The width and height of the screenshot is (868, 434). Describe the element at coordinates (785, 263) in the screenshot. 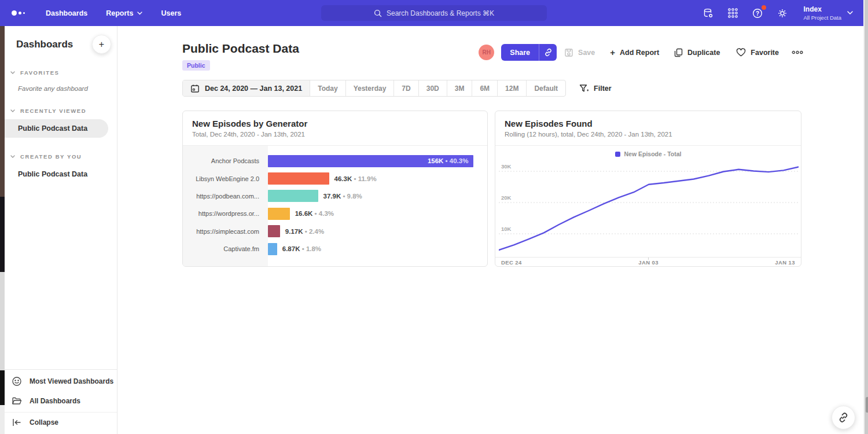

I see `x-tick-label: JAN 13` at that location.